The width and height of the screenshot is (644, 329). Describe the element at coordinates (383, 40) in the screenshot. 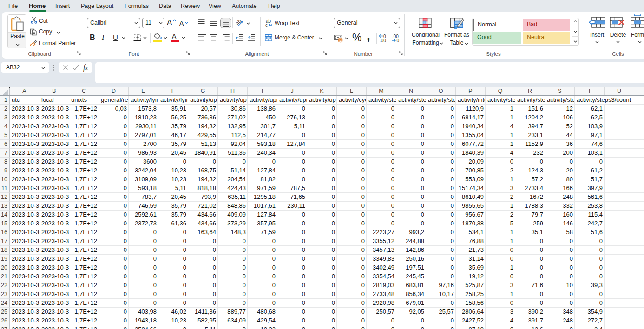

I see `svg-text: .00` at that location.